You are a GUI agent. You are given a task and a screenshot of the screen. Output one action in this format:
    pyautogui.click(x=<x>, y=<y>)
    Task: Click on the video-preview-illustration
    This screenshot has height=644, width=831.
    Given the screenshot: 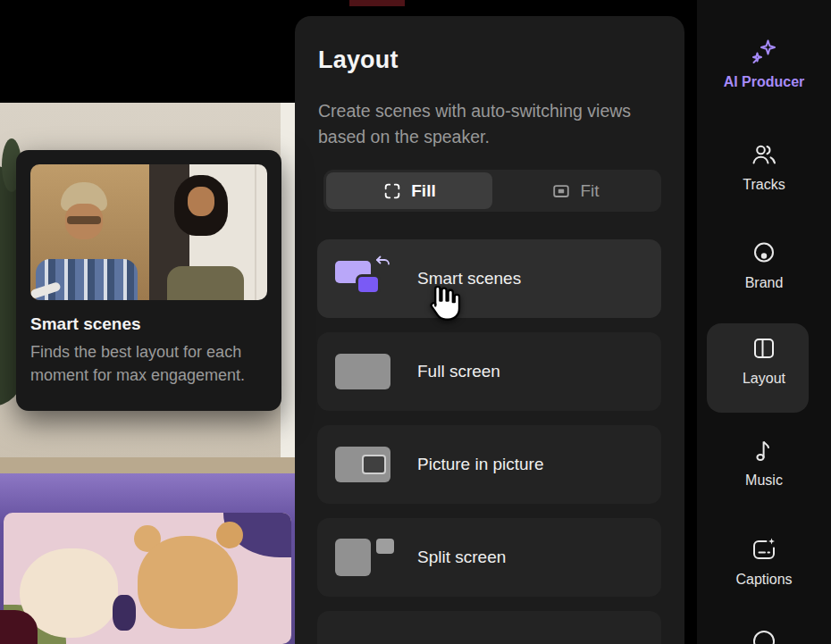 What is the action you would take?
    pyautogui.click(x=147, y=559)
    